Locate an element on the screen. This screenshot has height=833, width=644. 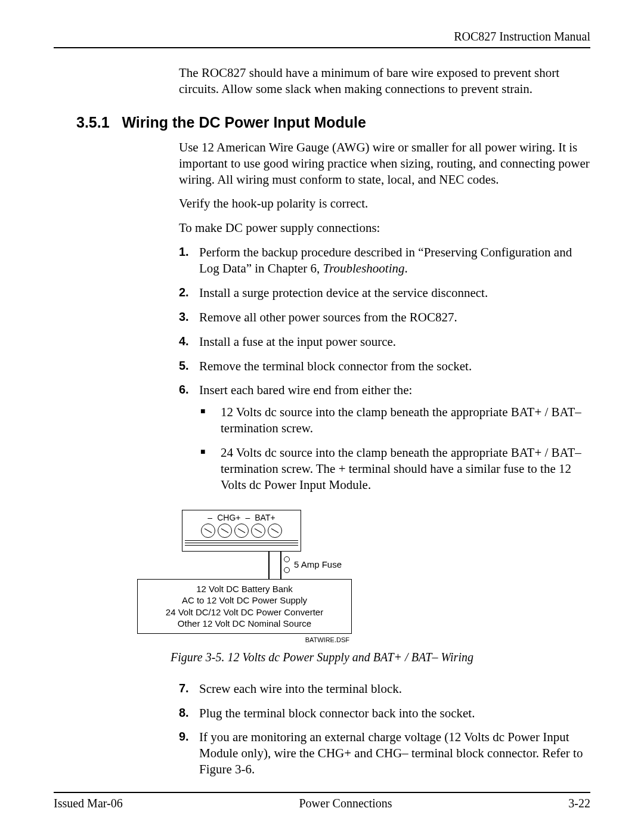
fuse-label: 5 Amp Fuse is located at coordinates (318, 564).